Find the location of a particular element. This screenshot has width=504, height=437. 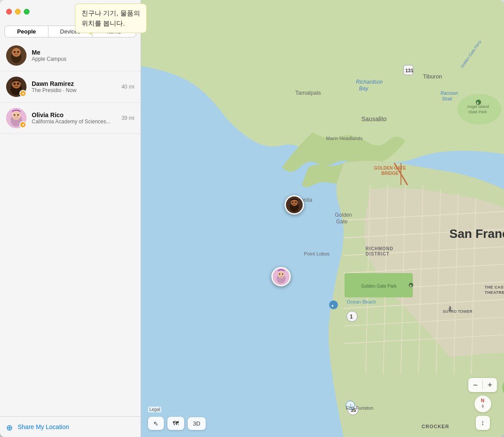

svg-text: CROCKER is located at coordinates (435, 426).